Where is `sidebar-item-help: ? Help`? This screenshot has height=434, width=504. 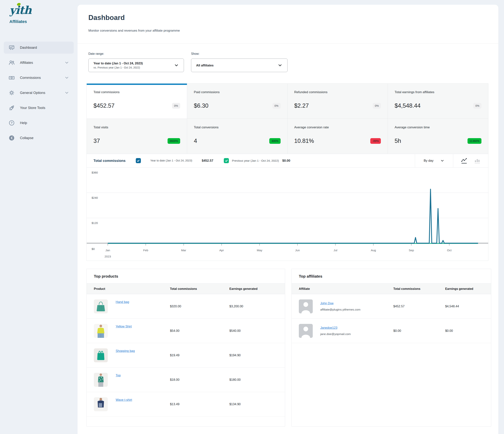 sidebar-item-help: ? Help is located at coordinates (39, 123).